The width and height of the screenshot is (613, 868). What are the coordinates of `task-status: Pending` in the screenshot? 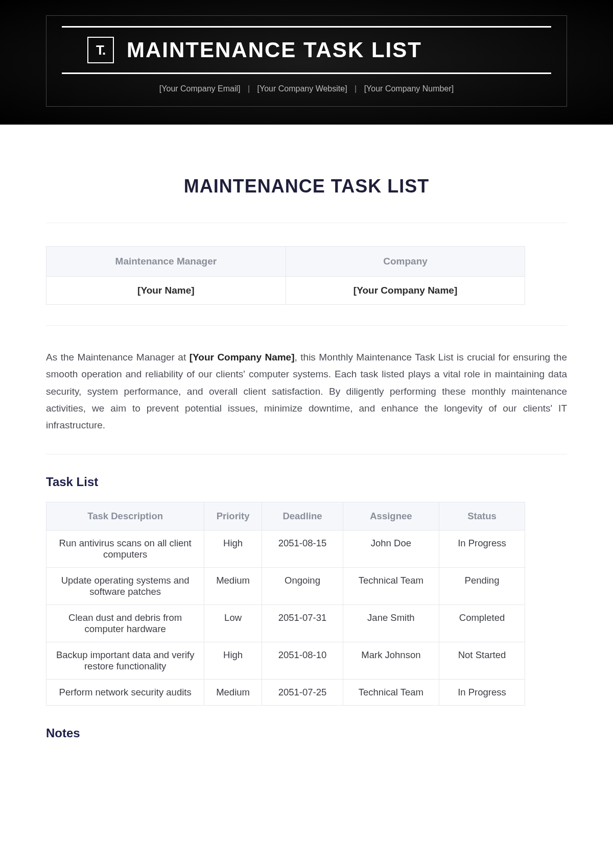 It's located at (482, 586).